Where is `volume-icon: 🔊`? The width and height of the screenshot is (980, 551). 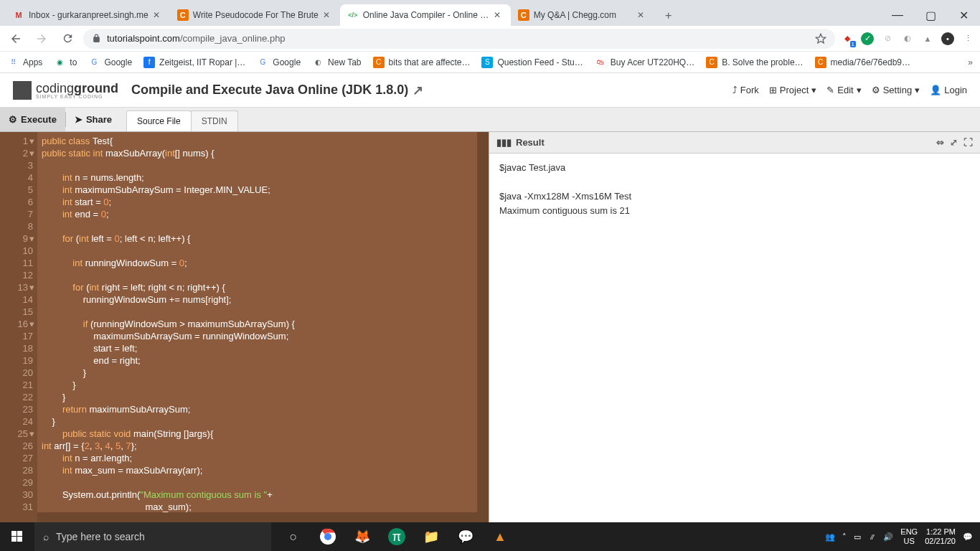
volume-icon: 🔊 is located at coordinates (888, 537).